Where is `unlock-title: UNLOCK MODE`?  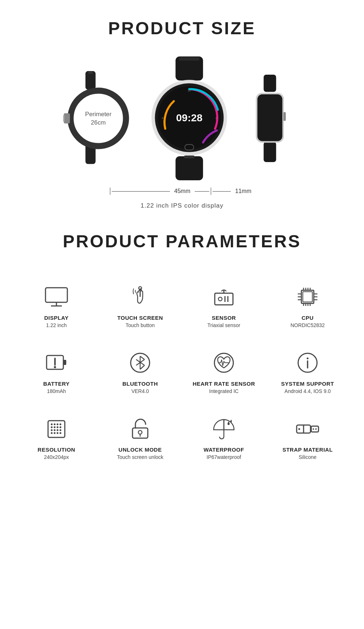 unlock-title: UNLOCK MODE is located at coordinates (141, 449).